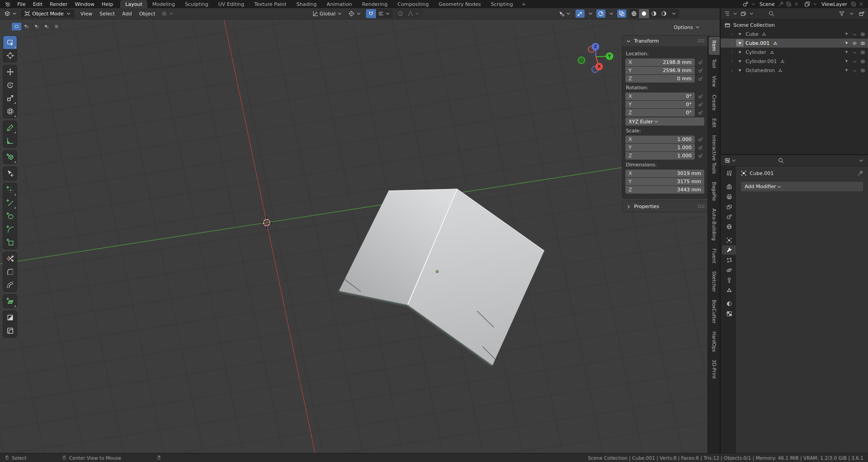 Image resolution: width=868 pixels, height=462 pixels. Describe the element at coordinates (729, 227) in the screenshot. I see `properties-tab-world` at that location.